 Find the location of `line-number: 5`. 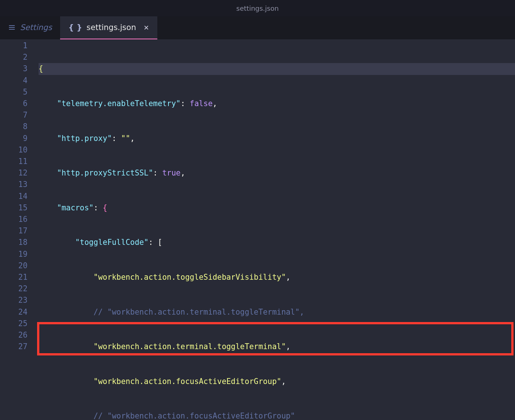

line-number: 5 is located at coordinates (19, 92).